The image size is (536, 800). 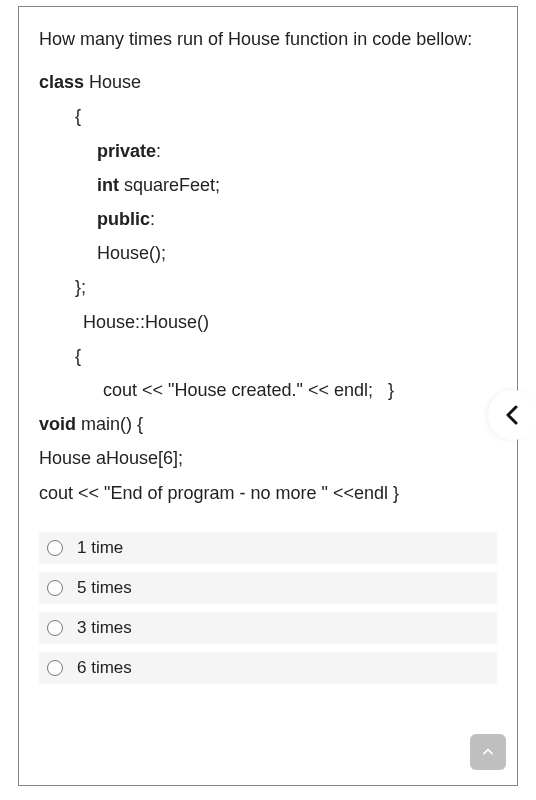 What do you see at coordinates (268, 668) in the screenshot?
I see `option-4: 6 times` at bounding box center [268, 668].